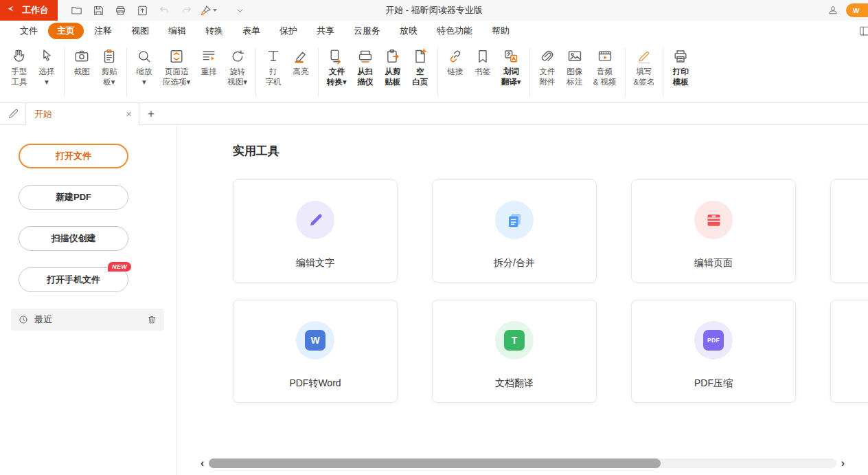  What do you see at coordinates (681, 67) in the screenshot?
I see `ribbon-tool-print-template: 打印模板` at bounding box center [681, 67].